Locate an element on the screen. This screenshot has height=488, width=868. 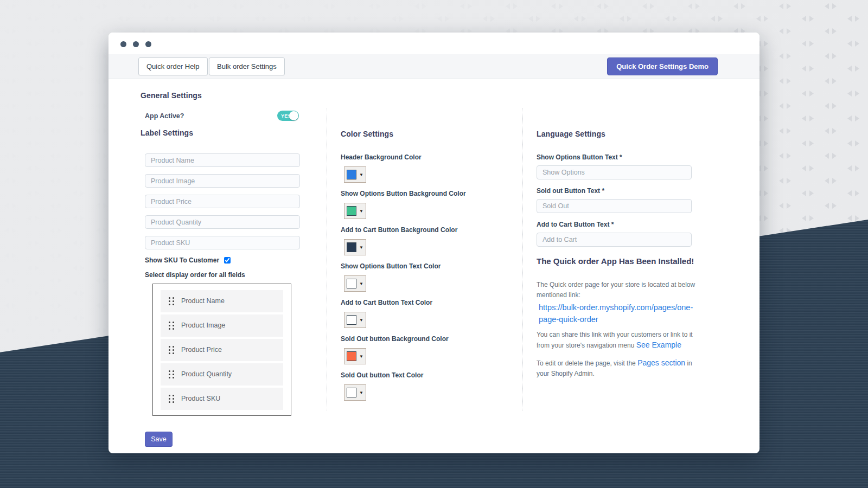
color-setting-label: Show Options Button Background Color is located at coordinates (430, 194).